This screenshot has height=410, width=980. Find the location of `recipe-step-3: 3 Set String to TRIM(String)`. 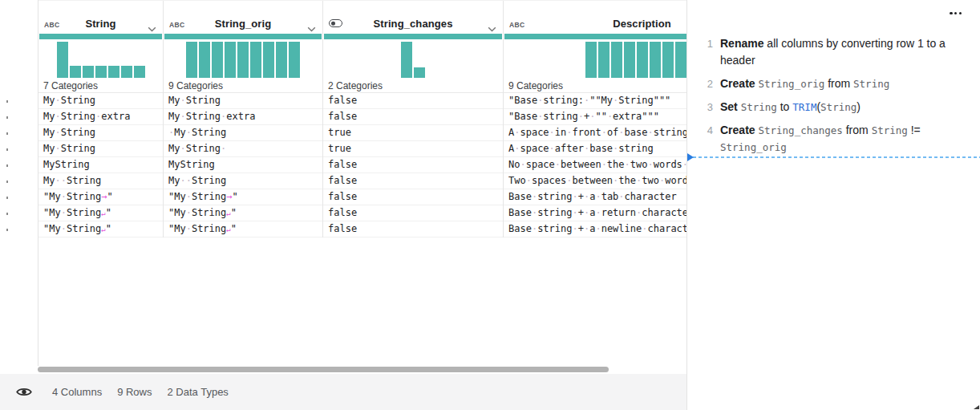

recipe-step-3: 3 Set String to TRIM(String) is located at coordinates (836, 108).